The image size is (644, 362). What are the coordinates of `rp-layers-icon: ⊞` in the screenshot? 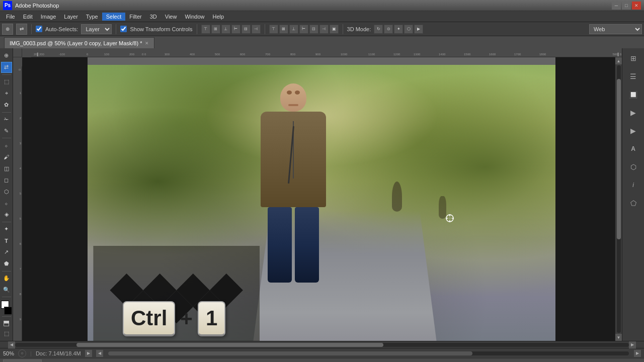 It's located at (633, 58).